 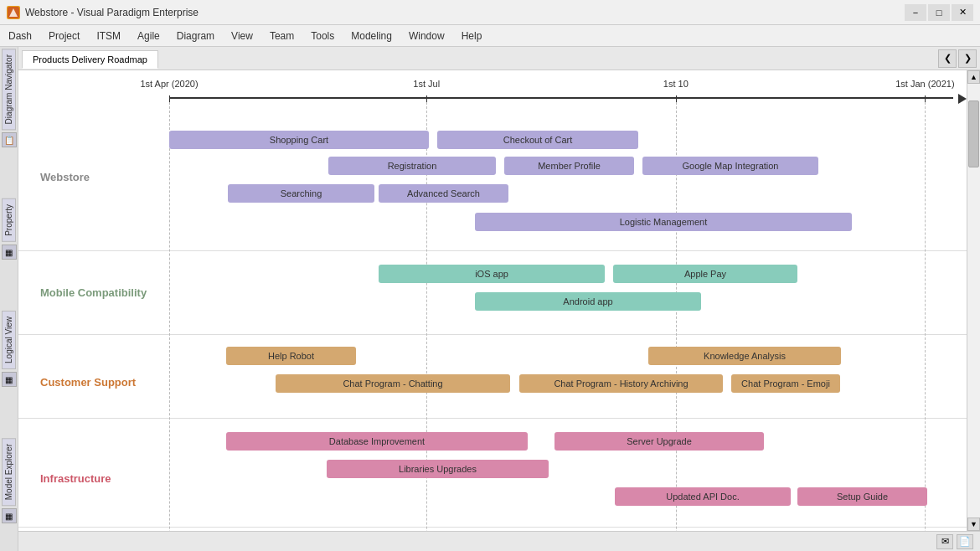 What do you see at coordinates (863, 497) in the screenshot?
I see `gantt-bar-setup-guide: Setup Guide` at bounding box center [863, 497].